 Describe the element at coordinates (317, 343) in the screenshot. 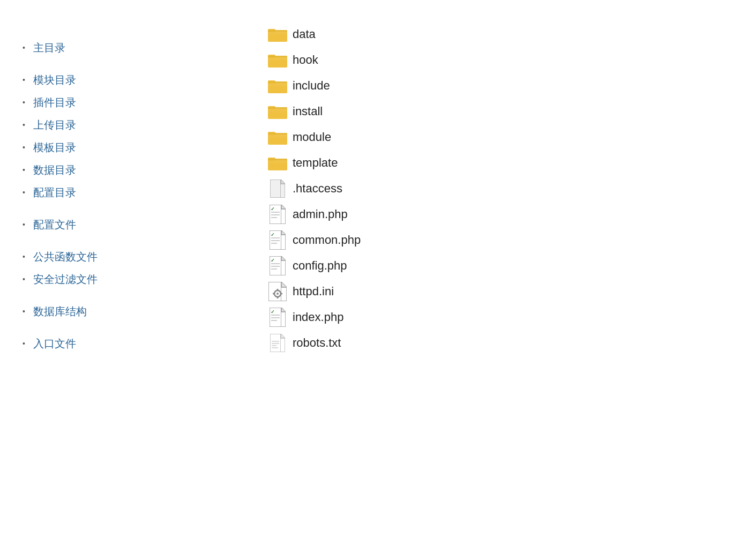

I see `file-name: robots.txt` at that location.